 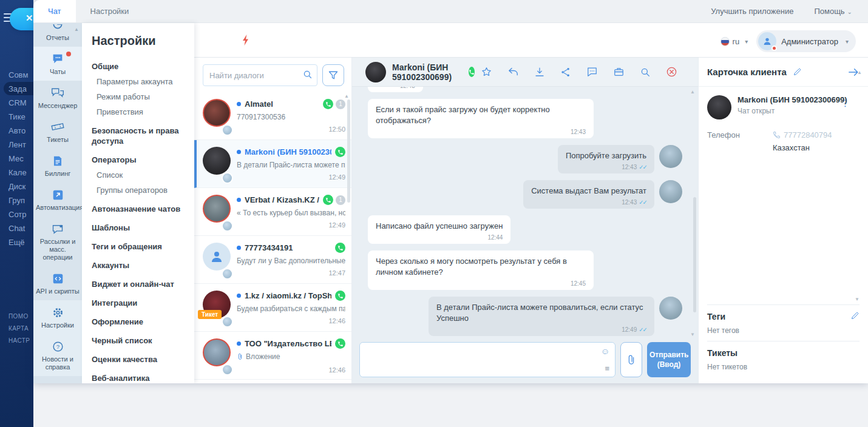 I want to click on operator-avatar, so click(x=671, y=156).